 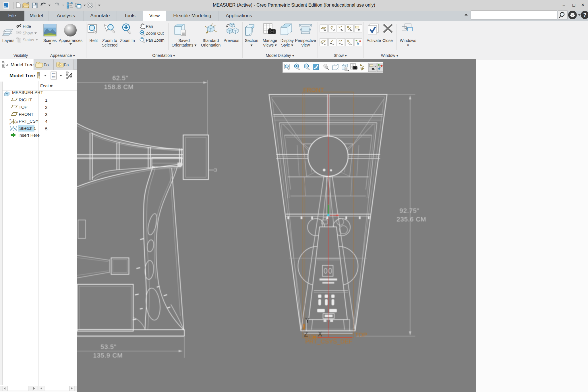 I want to click on svg-text: Z, so click(x=306, y=334).